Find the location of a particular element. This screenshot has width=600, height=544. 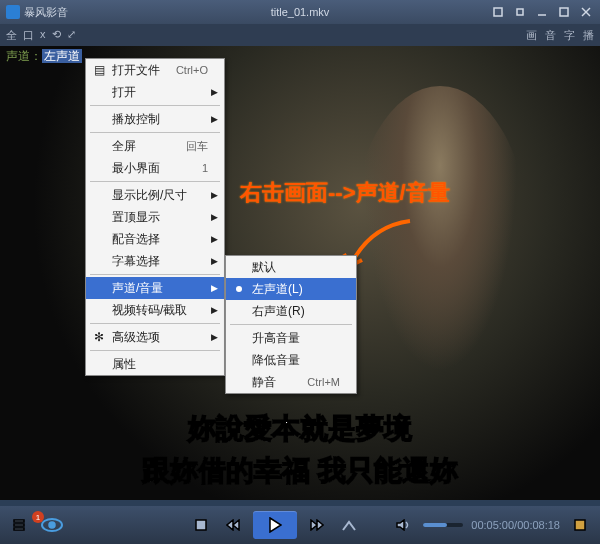

volume-icon is located at coordinates (403, 525).